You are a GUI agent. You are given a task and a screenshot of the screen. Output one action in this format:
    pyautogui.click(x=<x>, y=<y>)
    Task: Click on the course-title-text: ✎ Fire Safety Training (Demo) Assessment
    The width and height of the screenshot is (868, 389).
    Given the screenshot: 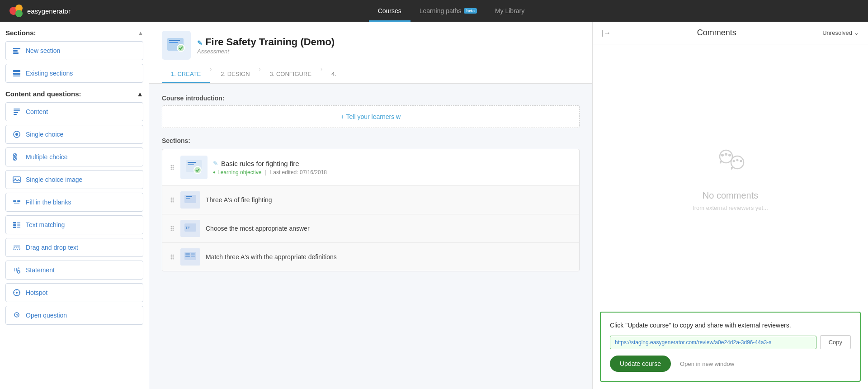 What is the action you would take?
    pyautogui.click(x=266, y=45)
    